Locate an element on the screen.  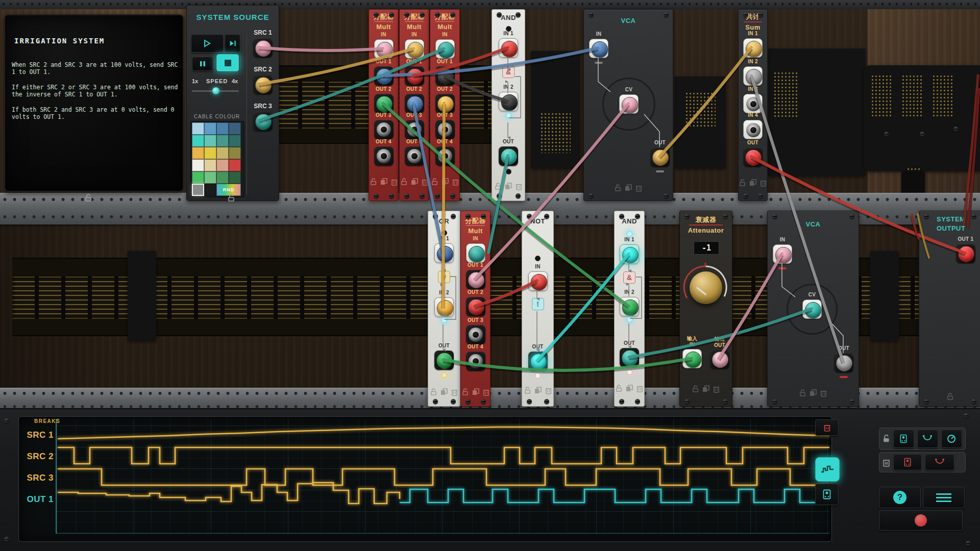
cable-colour-swatch-selected is located at coordinates (198, 190).